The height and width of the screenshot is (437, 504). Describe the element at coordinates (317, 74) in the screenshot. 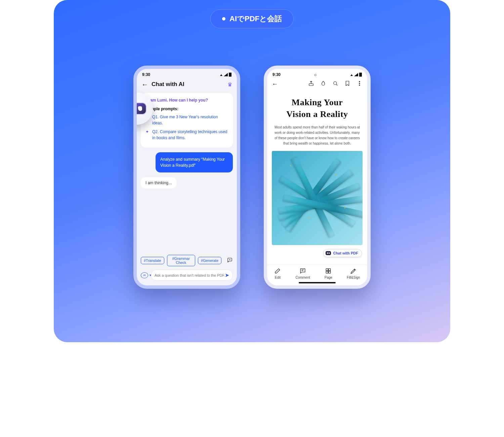

I see `status-bar: 9:30 ☼` at that location.